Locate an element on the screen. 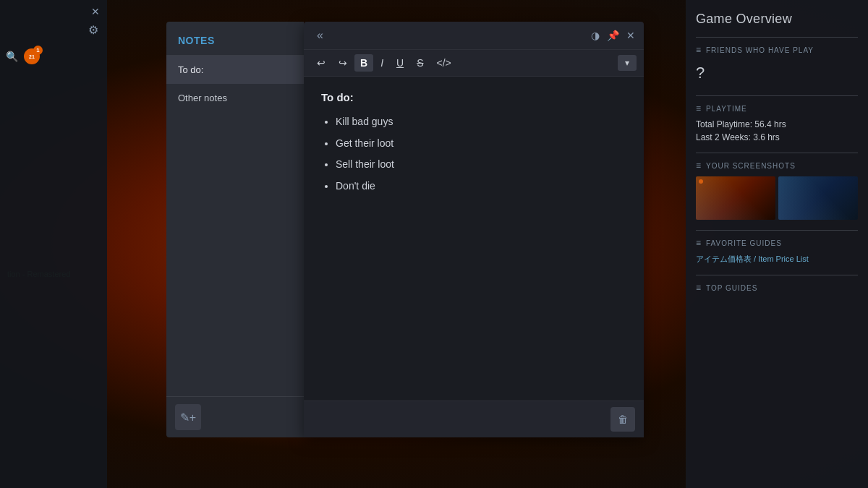 The height and width of the screenshot is (488, 868). delete-button: 🗑 is located at coordinates (623, 419).